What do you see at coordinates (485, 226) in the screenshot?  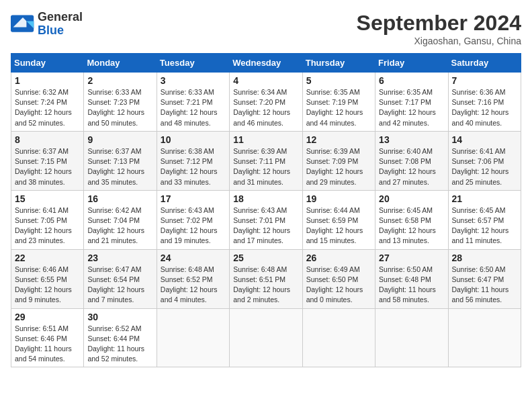 I see `day-info: Sunrise: 6:45 AMSunset: 6:57 PMDaylight:…` at bounding box center [485, 226].